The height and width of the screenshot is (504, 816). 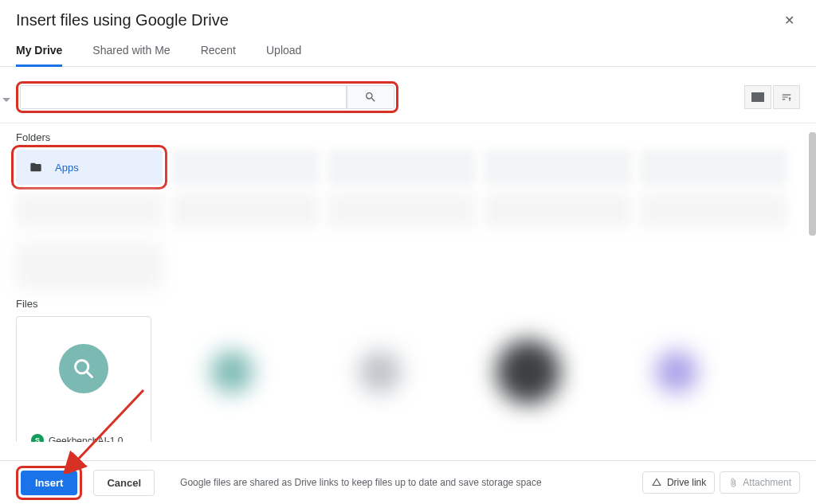 I want to click on sort-az-icon, so click(x=787, y=97).